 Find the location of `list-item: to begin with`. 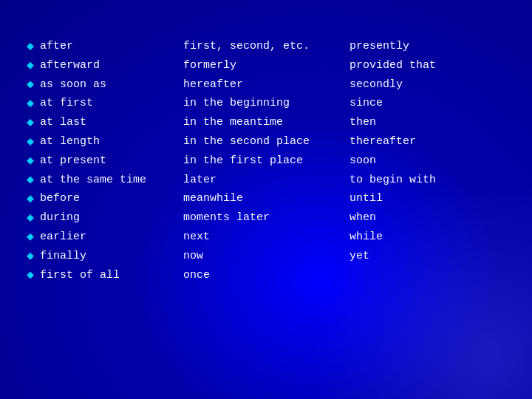

list-item: to begin with is located at coordinates (422, 180).